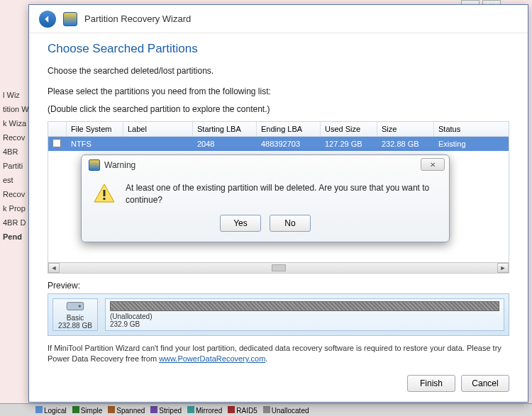 The image size is (532, 416). What do you see at coordinates (458, 383) in the screenshot?
I see `button-row: Finish Cancel` at bounding box center [458, 383].